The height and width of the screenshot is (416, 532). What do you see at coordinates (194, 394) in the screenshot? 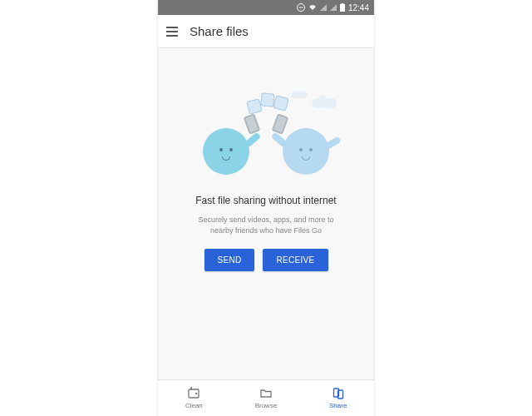
I see `clean-icon` at bounding box center [194, 394].